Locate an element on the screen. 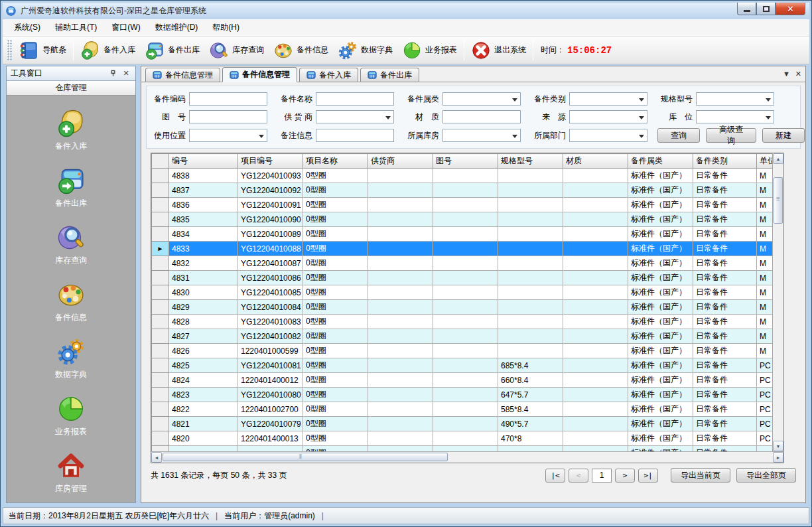 This screenshot has width=812, height=527. table-cell: 4837 is located at coordinates (204, 190).